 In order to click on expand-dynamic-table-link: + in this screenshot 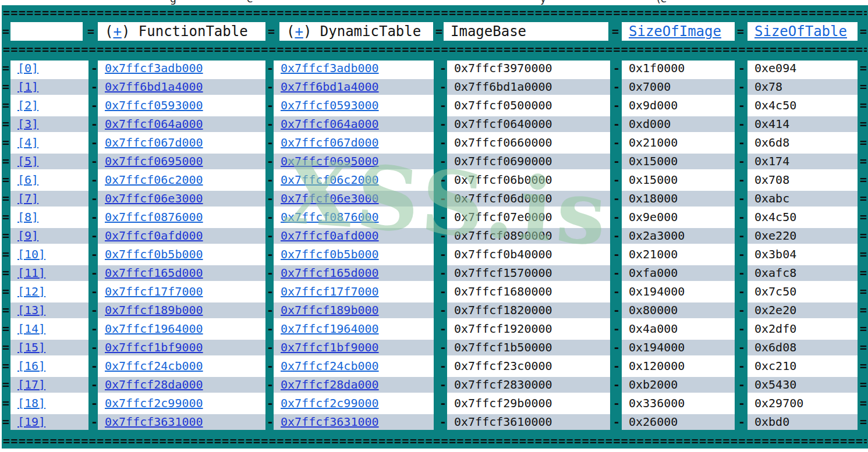, I will do `click(299, 31)`.